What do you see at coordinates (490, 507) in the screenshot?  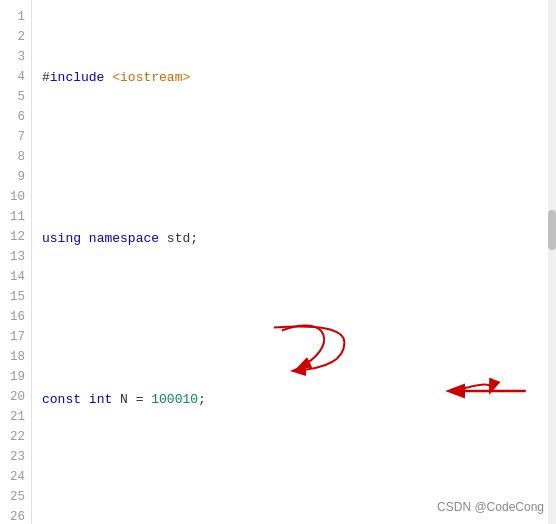 I see `watermark: CSDN @CodeCong` at bounding box center [490, 507].